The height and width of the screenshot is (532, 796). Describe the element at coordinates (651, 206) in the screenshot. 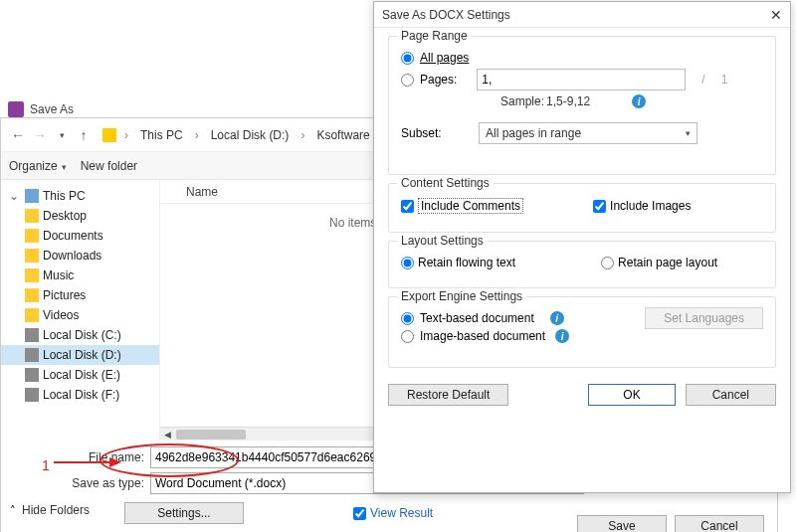

I see `include-images-label: Include Images` at that location.